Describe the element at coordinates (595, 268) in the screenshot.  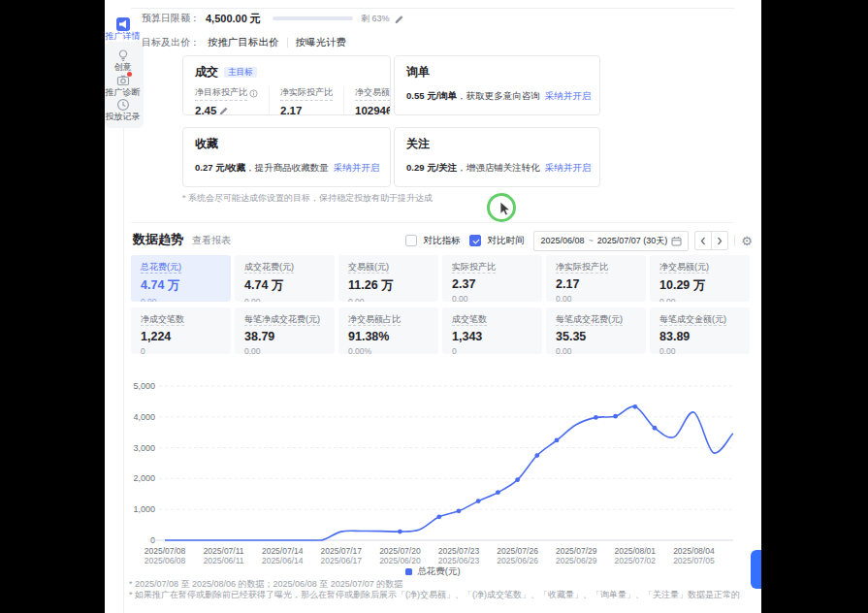
I see `metric-label: 净实际投产比` at that location.